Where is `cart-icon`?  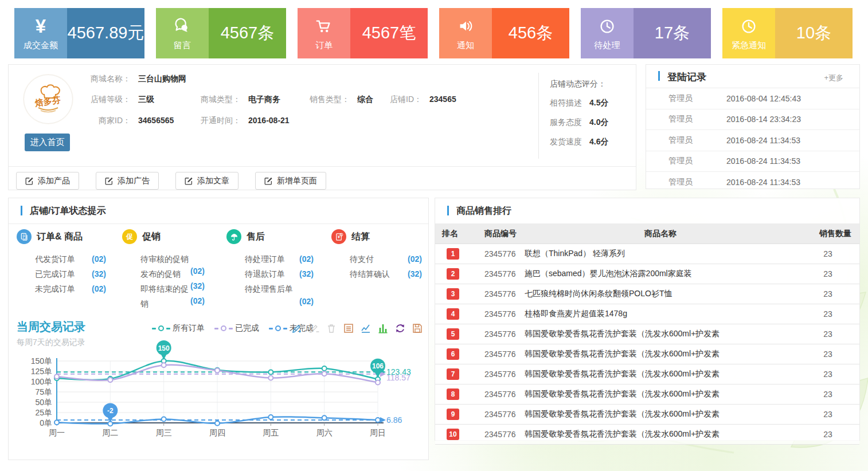
cart-icon is located at coordinates (324, 26).